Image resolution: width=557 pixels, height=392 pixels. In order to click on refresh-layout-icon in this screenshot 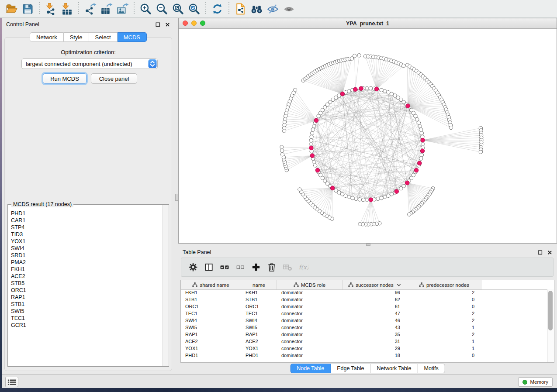, I will do `click(218, 9)`.